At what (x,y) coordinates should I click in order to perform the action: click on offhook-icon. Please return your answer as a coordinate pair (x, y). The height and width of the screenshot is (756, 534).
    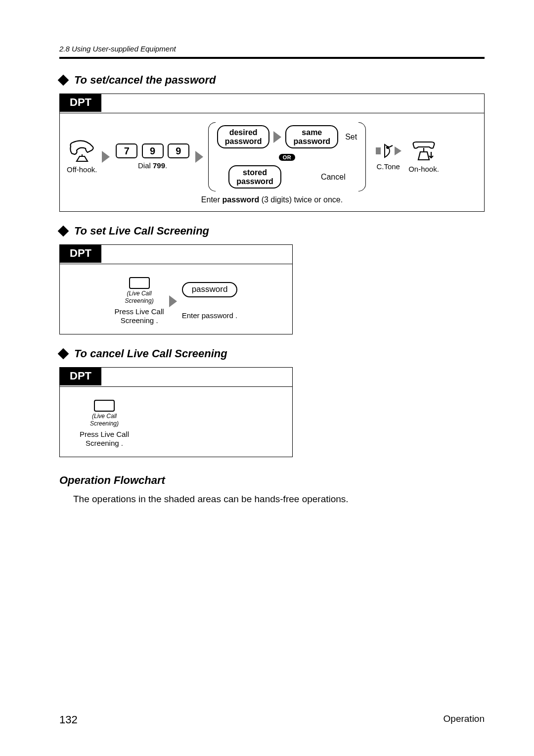
    Looking at the image, I should click on (82, 151).